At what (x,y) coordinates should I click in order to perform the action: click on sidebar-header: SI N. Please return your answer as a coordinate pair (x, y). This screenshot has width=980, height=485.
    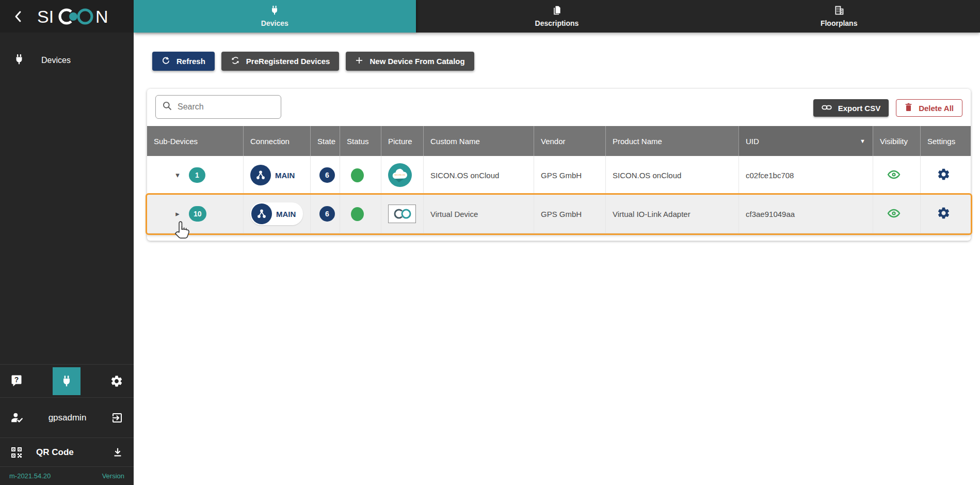
    Looking at the image, I should click on (67, 17).